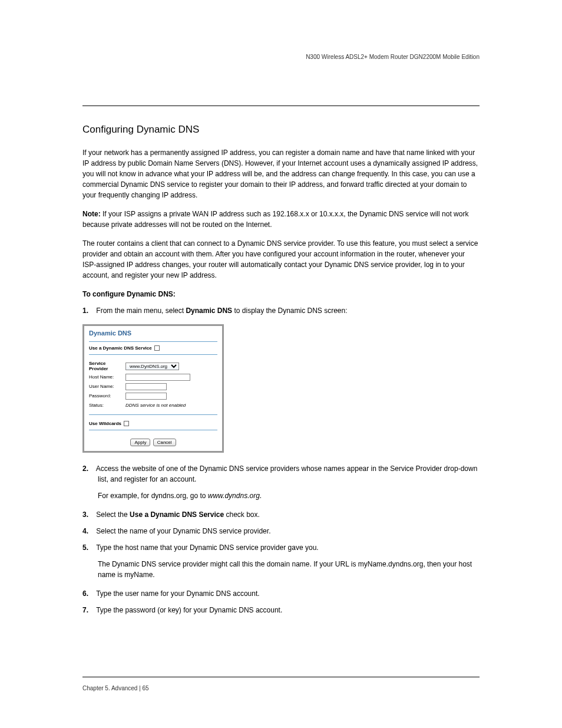  I want to click on step-7: 7. Type the password (or key) for your D…, so click(281, 610).